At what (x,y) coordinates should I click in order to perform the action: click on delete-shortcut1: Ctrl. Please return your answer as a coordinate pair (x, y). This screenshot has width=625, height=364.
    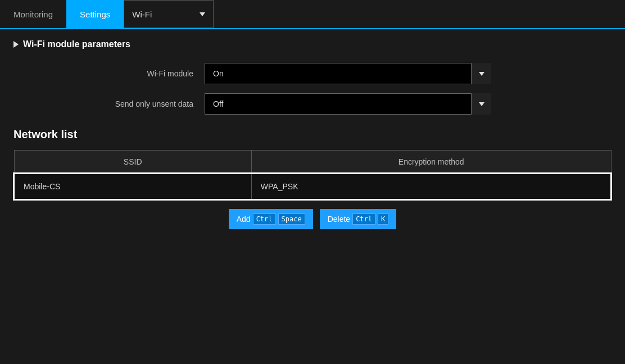
    Looking at the image, I should click on (364, 219).